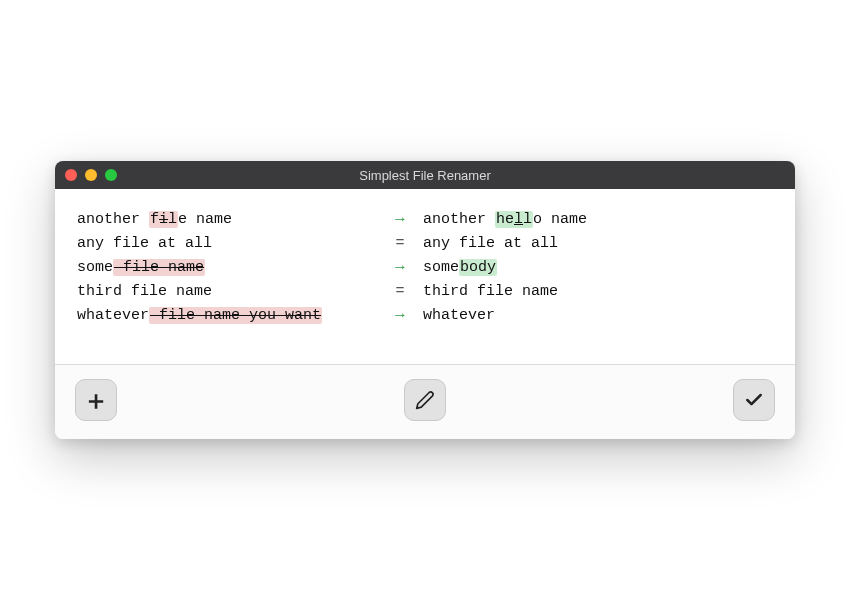  Describe the element at coordinates (425, 400) in the screenshot. I see `pencil-icon` at that location.